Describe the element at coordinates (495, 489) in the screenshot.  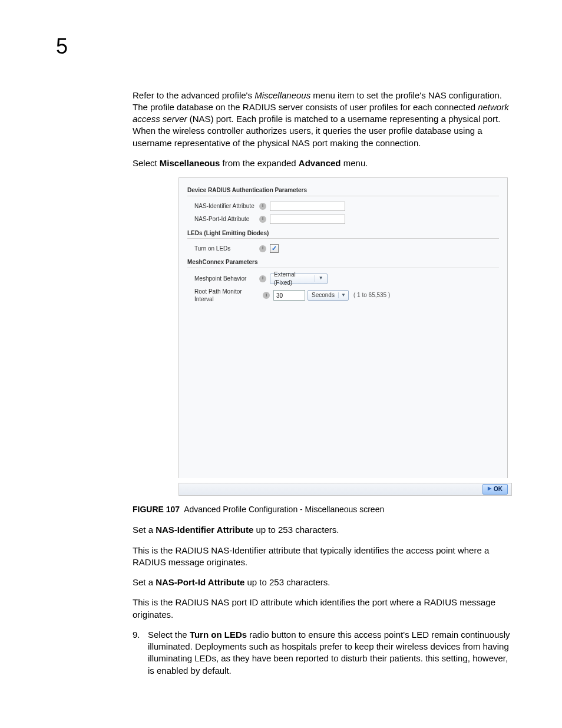
I see `ok-button: ▶ OK` at that location.